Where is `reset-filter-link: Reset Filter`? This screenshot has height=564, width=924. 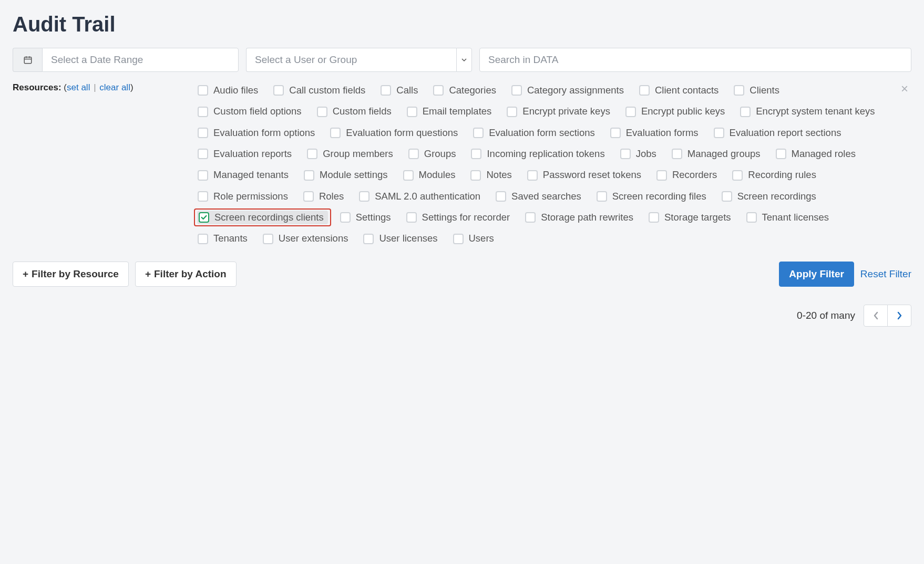 reset-filter-link: Reset Filter is located at coordinates (886, 274).